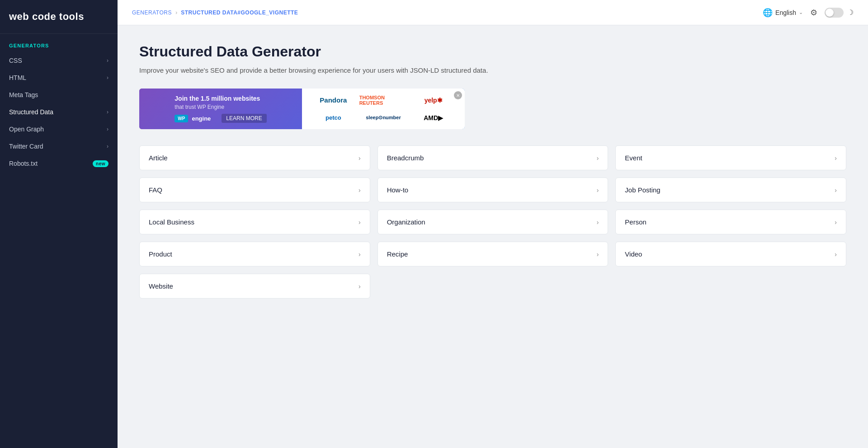  Describe the element at coordinates (255, 190) in the screenshot. I see `generator-card-faq: FAQ ›` at that location.